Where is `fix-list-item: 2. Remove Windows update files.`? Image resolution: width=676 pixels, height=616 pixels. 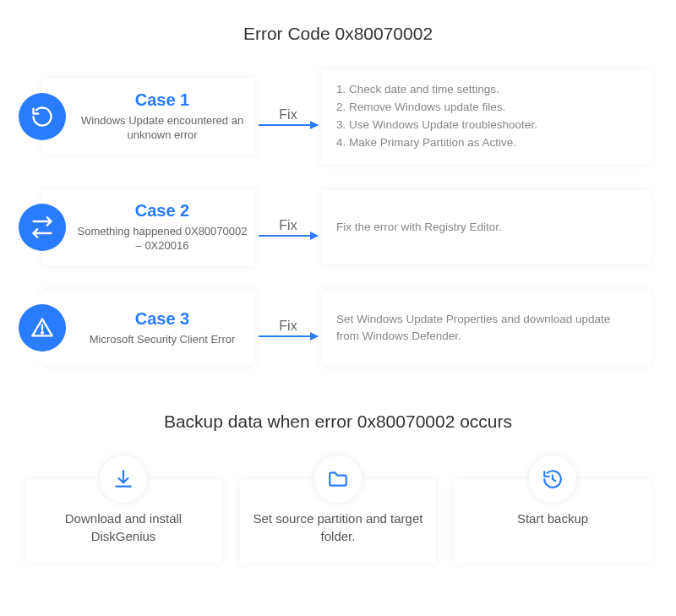 fix-list-item: 2. Remove Windows update files. is located at coordinates (486, 108).